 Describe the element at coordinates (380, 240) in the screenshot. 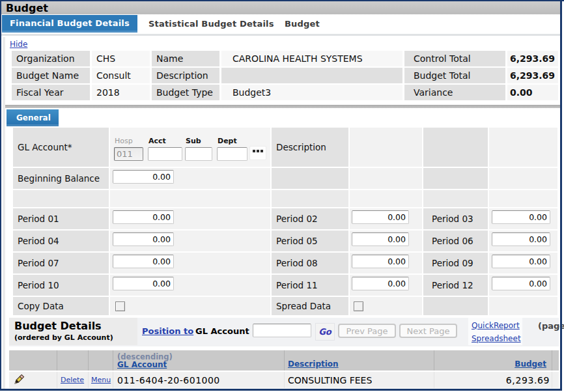

I see `period-05-input` at that location.